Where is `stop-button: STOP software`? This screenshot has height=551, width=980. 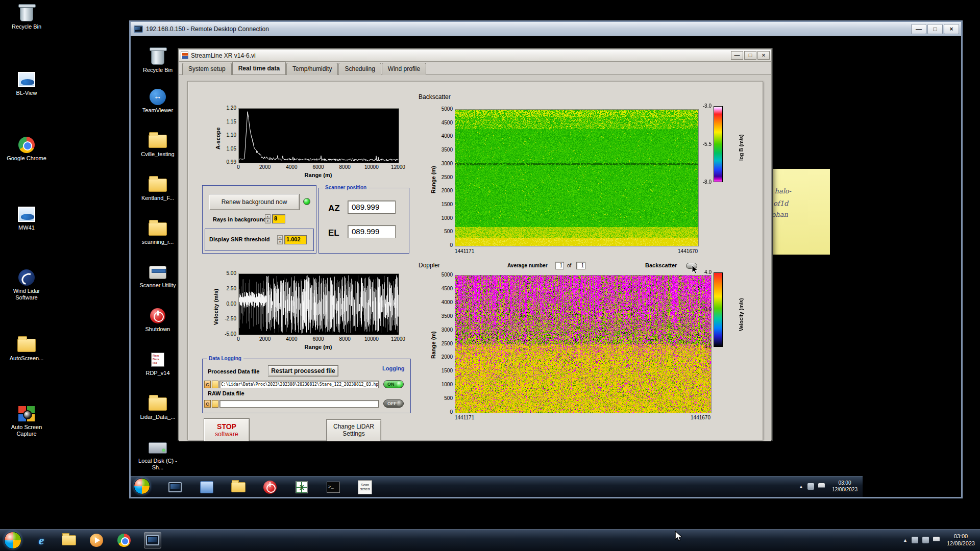
stop-button: STOP software is located at coordinates (227, 430).